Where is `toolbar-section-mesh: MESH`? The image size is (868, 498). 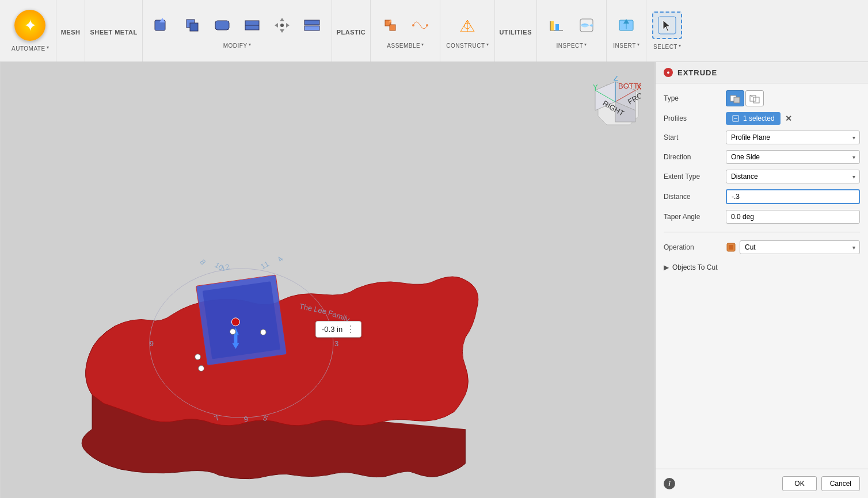 toolbar-section-mesh: MESH is located at coordinates (71, 31).